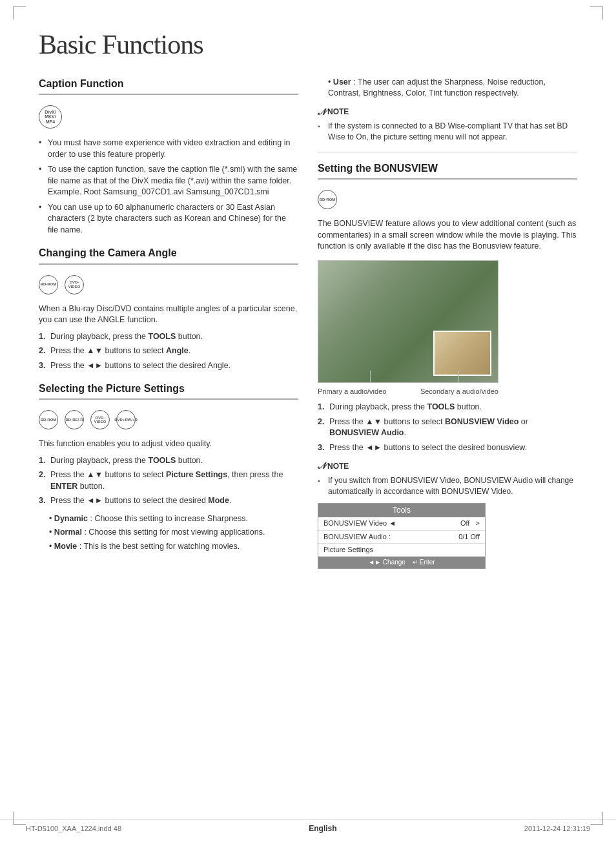  What do you see at coordinates (447, 427) in the screenshot?
I see `bv-step-2: Press the ▲▼ buttons to select BONUSVIEW…` at bounding box center [447, 427].